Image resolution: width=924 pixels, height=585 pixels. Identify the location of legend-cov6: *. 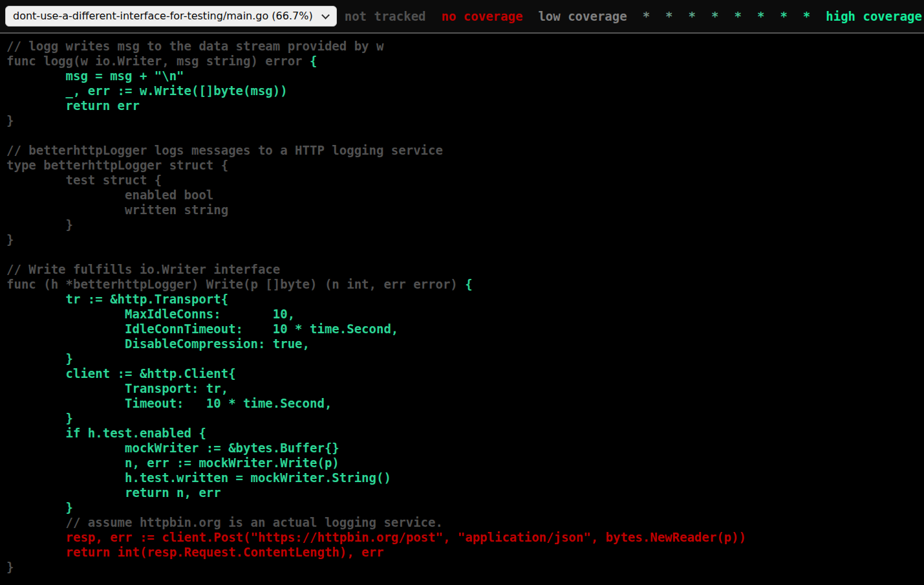
(737, 16).